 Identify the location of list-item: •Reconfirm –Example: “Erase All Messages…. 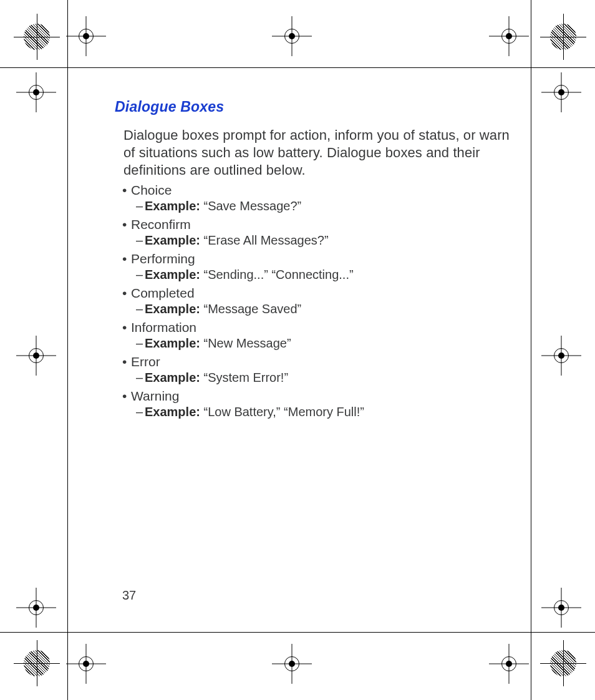
(318, 232).